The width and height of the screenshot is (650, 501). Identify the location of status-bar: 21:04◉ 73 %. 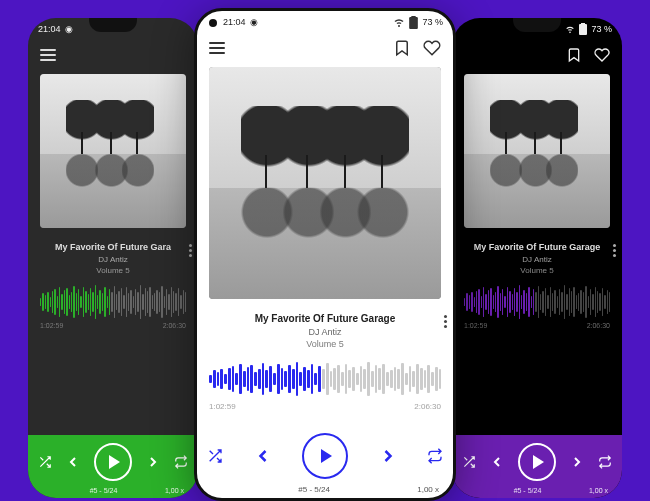
(325, 22).